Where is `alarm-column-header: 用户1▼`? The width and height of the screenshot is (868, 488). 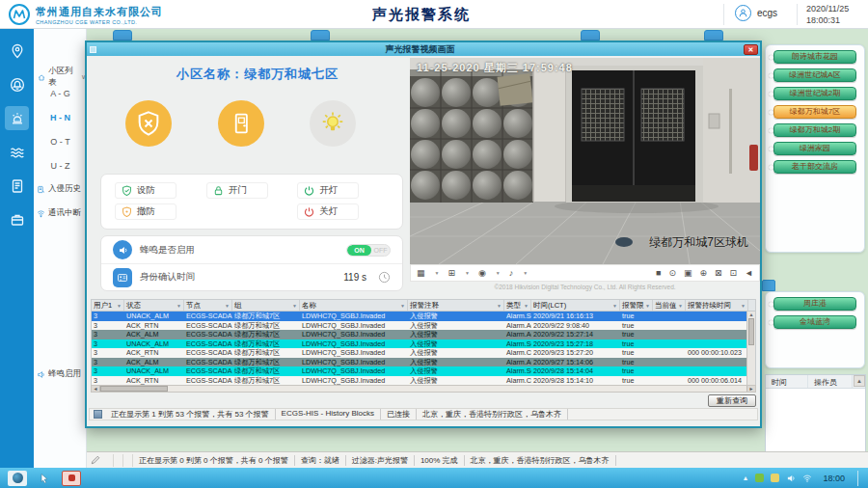 alarm-column-header: 用户1▼ is located at coordinates (108, 305).